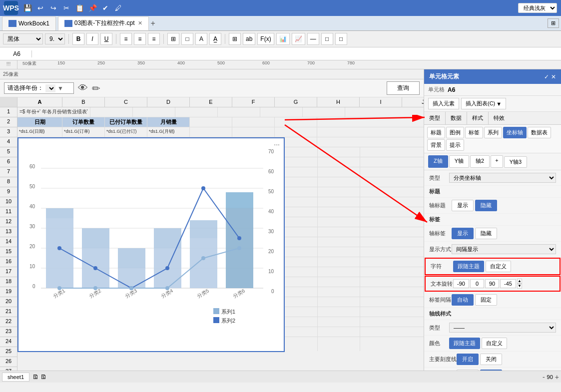 Image resolution: width=561 pixels, height=392 pixels. Describe the element at coordinates (503, 328) in the screenshot. I see `prop-axisline-type-dropdown: ——` at that location.